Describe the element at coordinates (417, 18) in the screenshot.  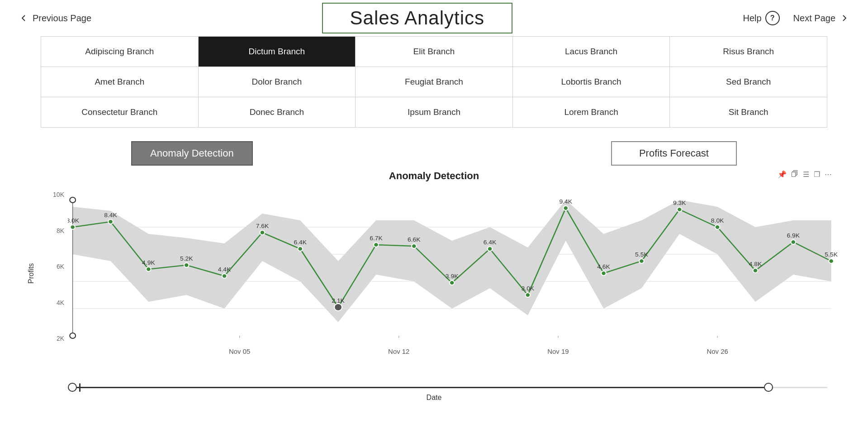
I see `page-title: Sales Analytics` at that location.